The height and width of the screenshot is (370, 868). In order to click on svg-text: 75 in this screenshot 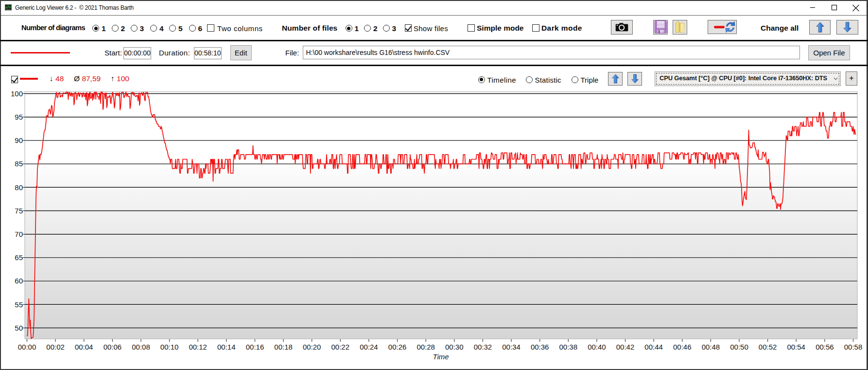, I will do `click(18, 211)`.